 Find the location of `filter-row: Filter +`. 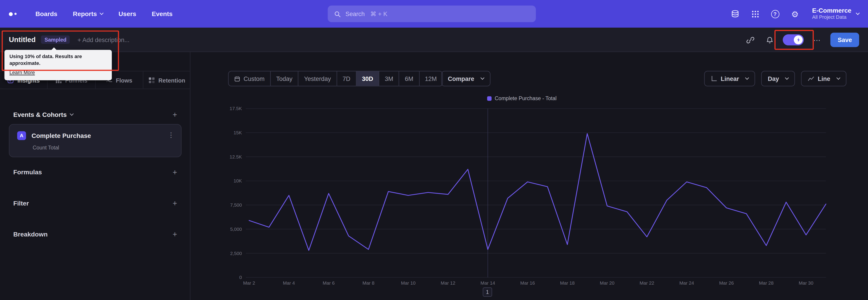

filter-row: Filter + is located at coordinates (95, 203).